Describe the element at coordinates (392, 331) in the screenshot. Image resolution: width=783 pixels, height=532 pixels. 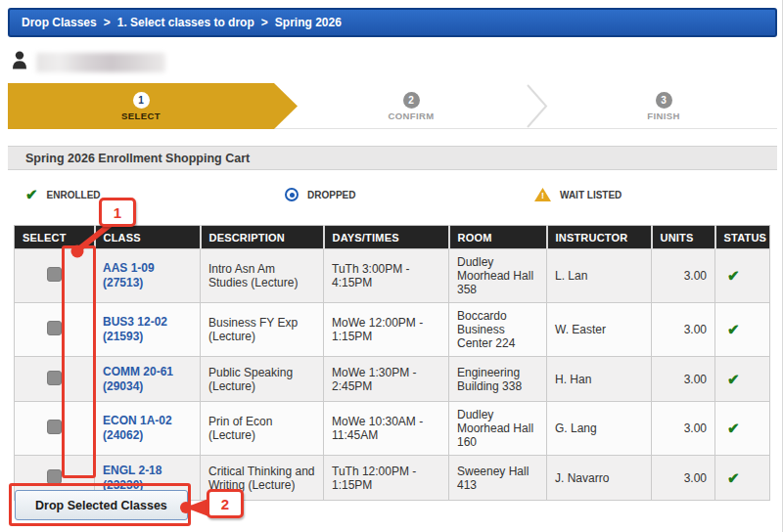
I see `table-row: BUS3 12-02(21593)Business FY Exp (Lectur…` at that location.